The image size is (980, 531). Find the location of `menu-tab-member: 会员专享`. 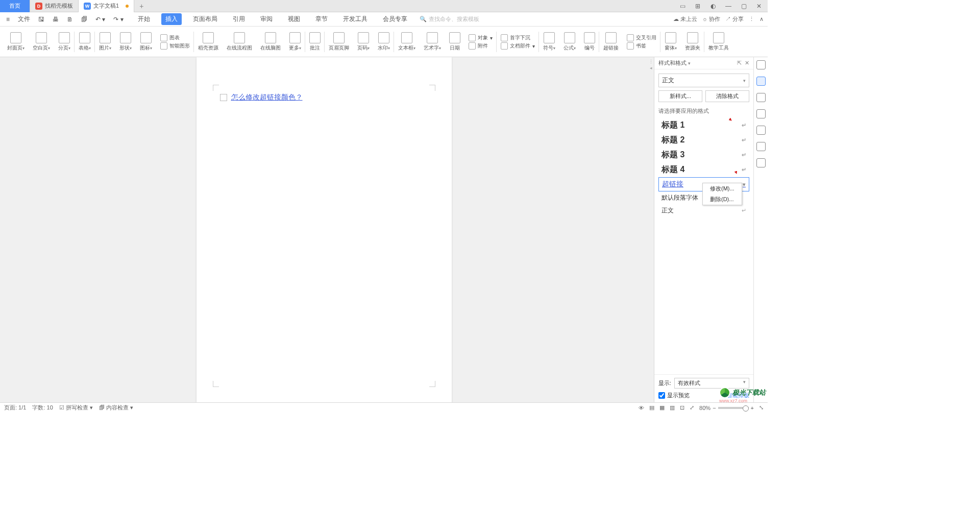

menu-tab-member: 会员专享 is located at coordinates (395, 19).